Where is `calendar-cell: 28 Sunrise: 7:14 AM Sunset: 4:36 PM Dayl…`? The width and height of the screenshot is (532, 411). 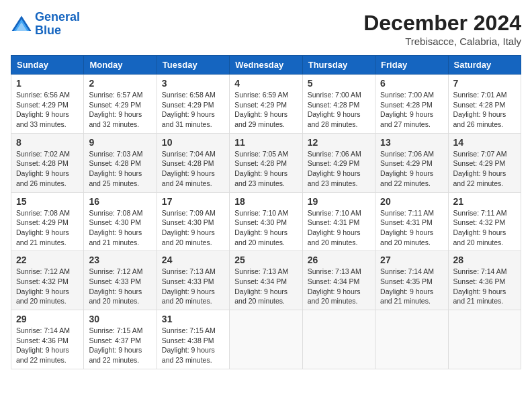 calendar-cell: 28 Sunrise: 7:14 AM Sunset: 4:36 PM Dayl… is located at coordinates (484, 281).